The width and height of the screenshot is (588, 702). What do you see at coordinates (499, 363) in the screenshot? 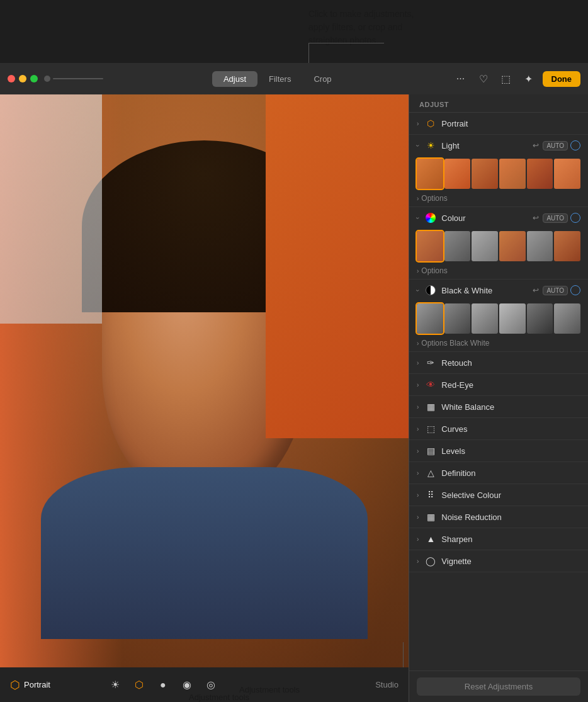
I see `adjust-item-retouch: › ✑ Retouch` at bounding box center [499, 363].